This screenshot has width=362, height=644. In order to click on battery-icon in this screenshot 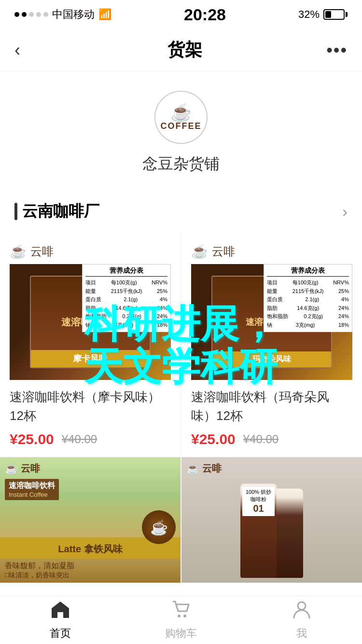, I will do `click(335, 14)`.